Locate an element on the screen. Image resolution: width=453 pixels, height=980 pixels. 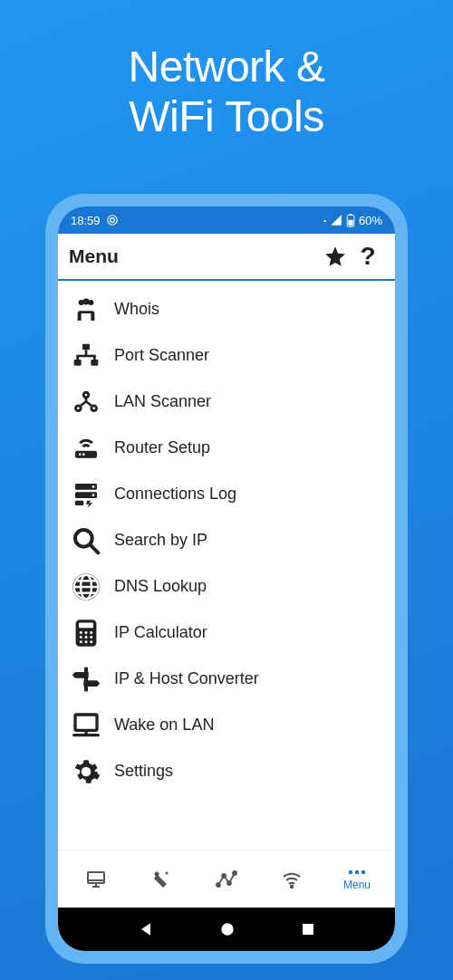
star-icon is located at coordinates (335, 256).